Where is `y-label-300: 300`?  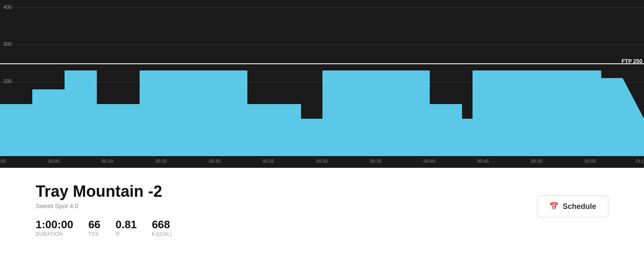 y-label-300: 300 is located at coordinates (8, 44).